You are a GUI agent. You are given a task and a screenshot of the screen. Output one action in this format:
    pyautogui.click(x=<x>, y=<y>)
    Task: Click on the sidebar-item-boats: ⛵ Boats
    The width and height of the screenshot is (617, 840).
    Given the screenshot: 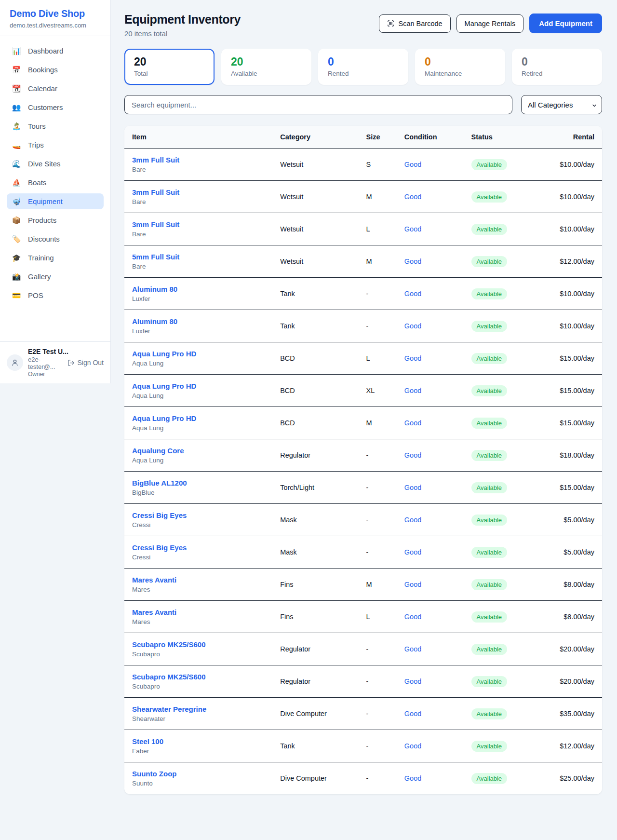 What is the action you would take?
    pyautogui.click(x=55, y=182)
    